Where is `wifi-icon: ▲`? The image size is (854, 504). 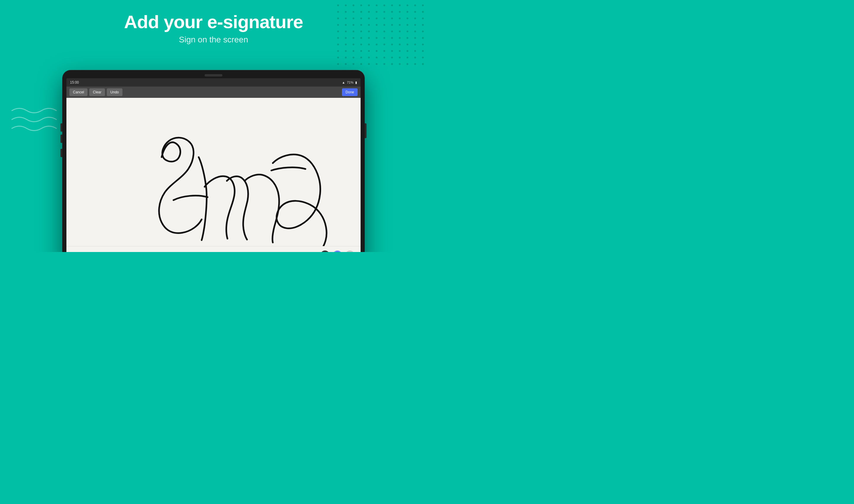 wifi-icon: ▲ is located at coordinates (343, 82).